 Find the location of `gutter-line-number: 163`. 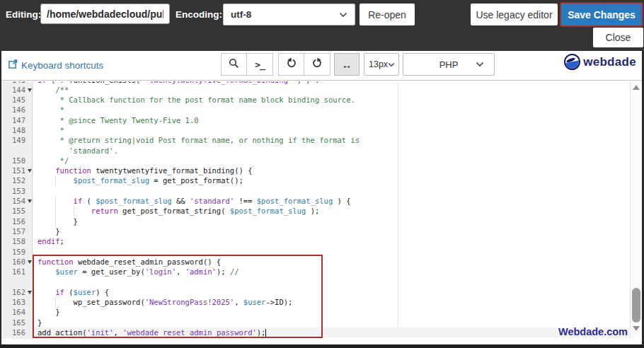

gutter-line-number: 163 is located at coordinates (17, 302).